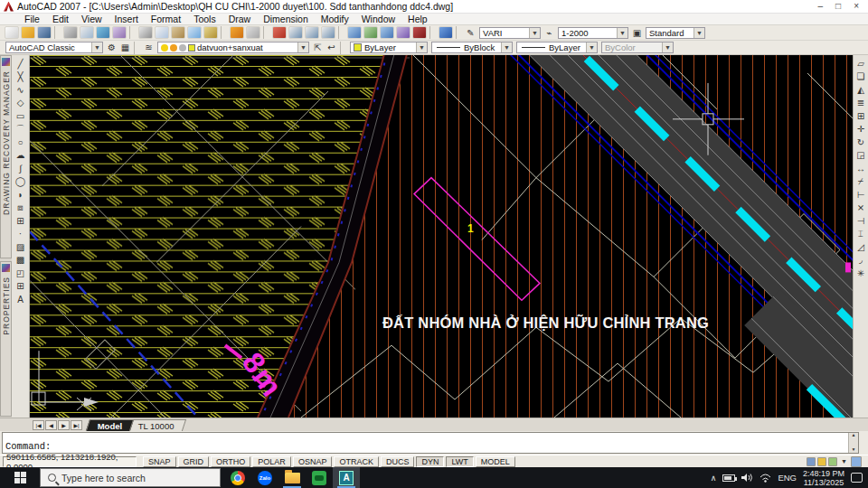 The width and height of the screenshot is (868, 488). What do you see at coordinates (861, 103) in the screenshot?
I see `offset-icon: ≣` at bounding box center [861, 103].